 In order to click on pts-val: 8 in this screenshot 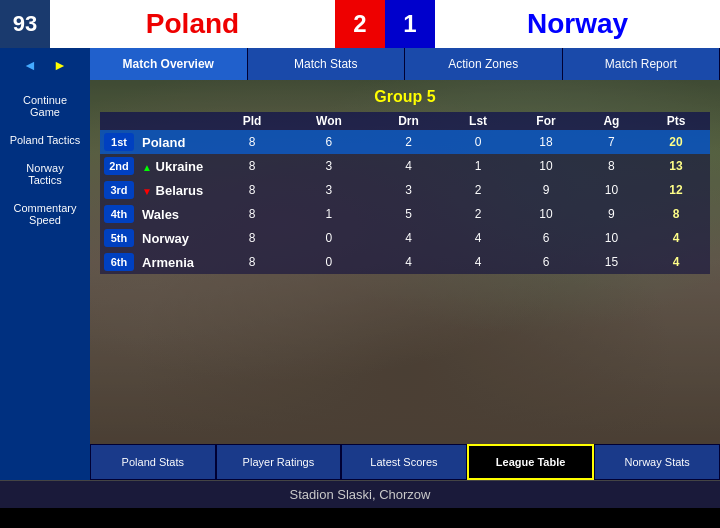, I will do `click(676, 214)`.